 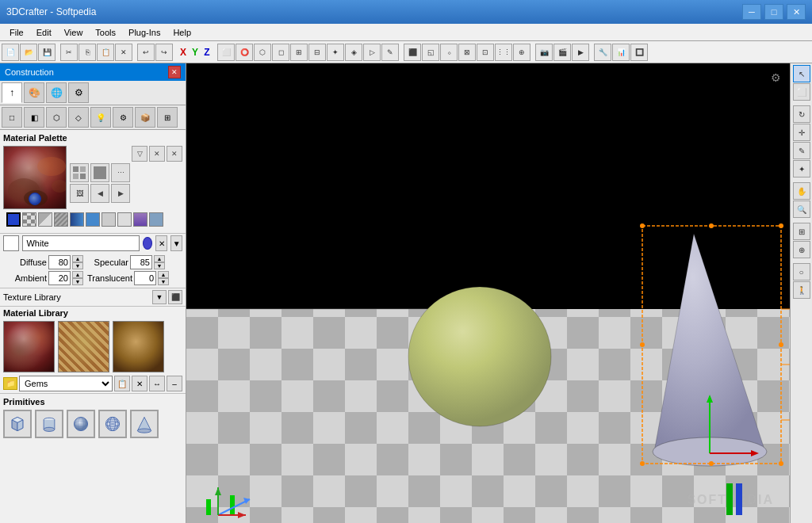 I want to click on tb-btn-17: ⊕, so click(x=522, y=52).